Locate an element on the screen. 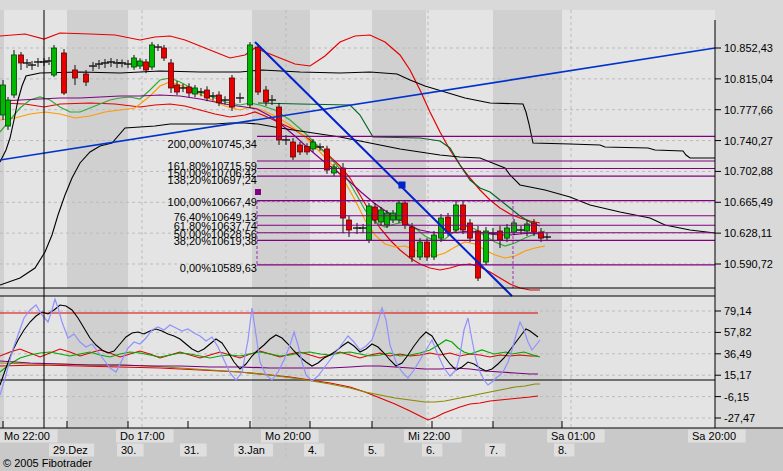 This screenshot has width=783, height=471. price-axis-label: 10.777,66 is located at coordinates (748, 110).